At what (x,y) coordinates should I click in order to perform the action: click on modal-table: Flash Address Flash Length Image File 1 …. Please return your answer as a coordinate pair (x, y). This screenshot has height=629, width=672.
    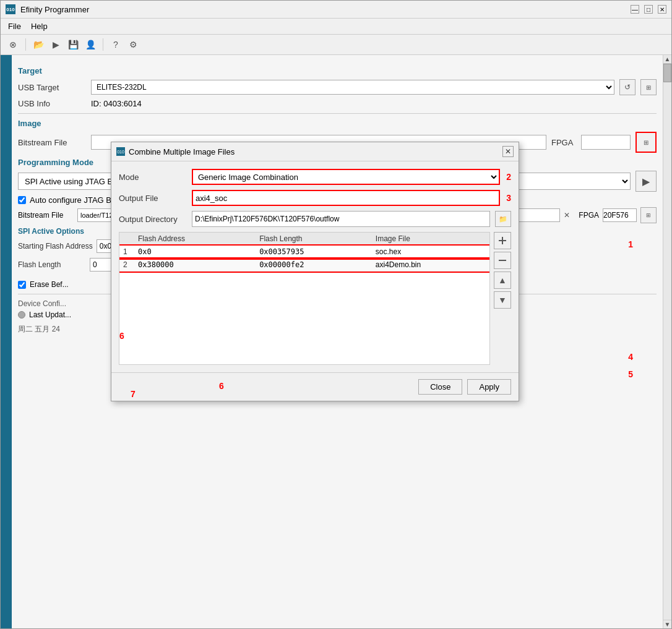
    Looking at the image, I should click on (304, 252).